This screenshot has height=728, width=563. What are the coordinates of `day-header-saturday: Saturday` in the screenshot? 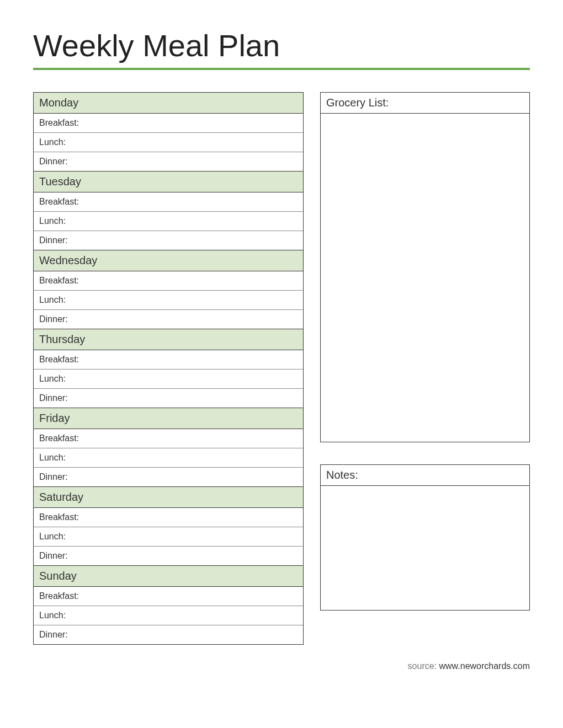 It's located at (168, 497).